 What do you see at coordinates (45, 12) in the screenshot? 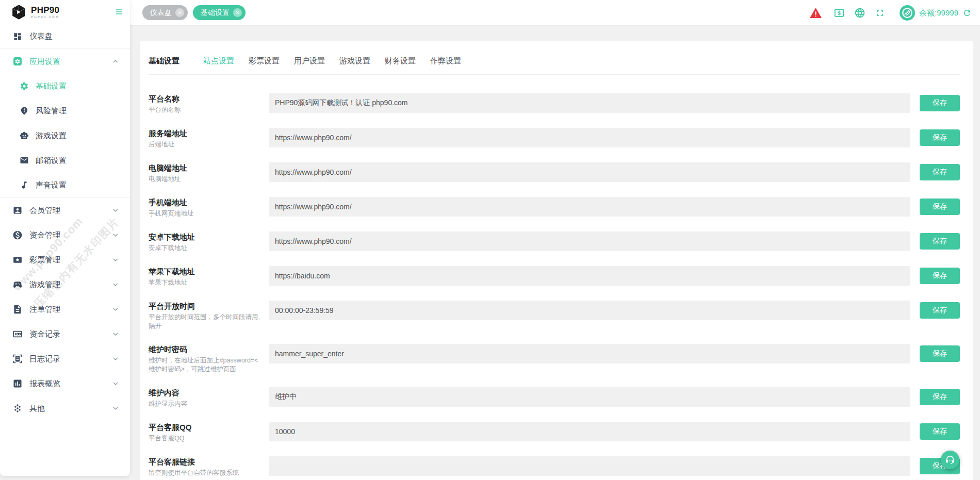
I see `logo-text: PHP90 PHP90.COM` at bounding box center [45, 12].